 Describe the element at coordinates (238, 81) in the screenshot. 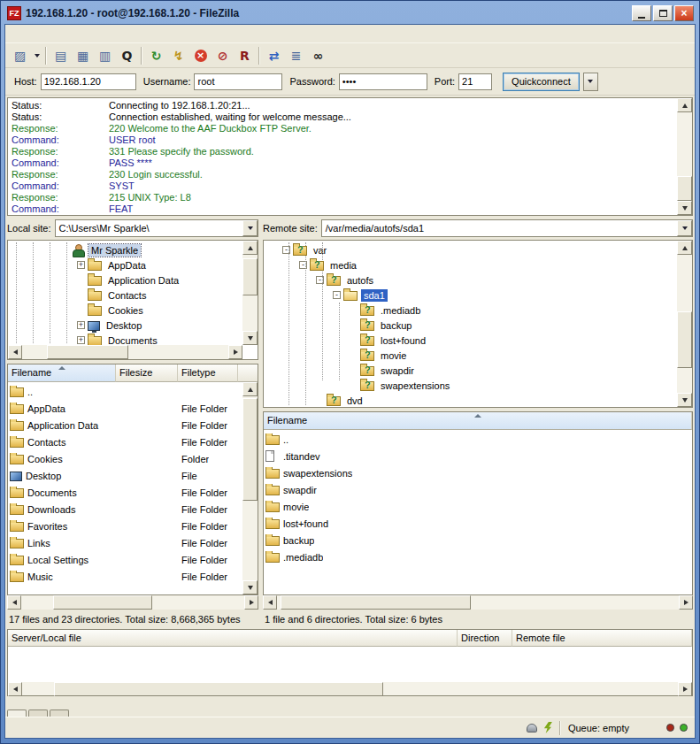

I see `username-input` at that location.